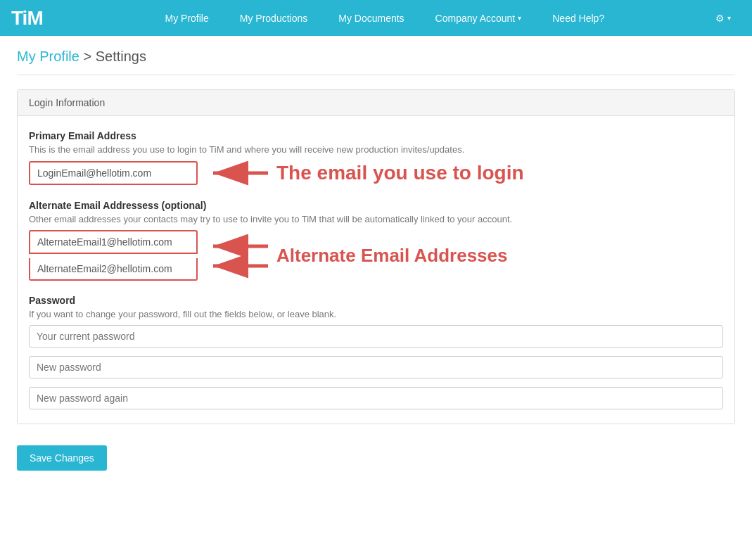  What do you see at coordinates (376, 314) in the screenshot?
I see `password-description: If you want to change your password, fil…` at bounding box center [376, 314].